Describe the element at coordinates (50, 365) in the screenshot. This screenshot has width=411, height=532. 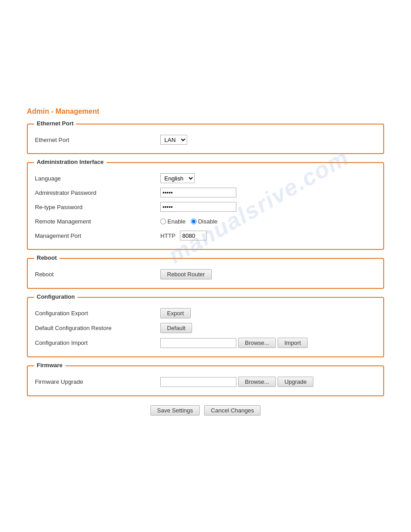
I see `firmware-legend: Firmware` at that location.